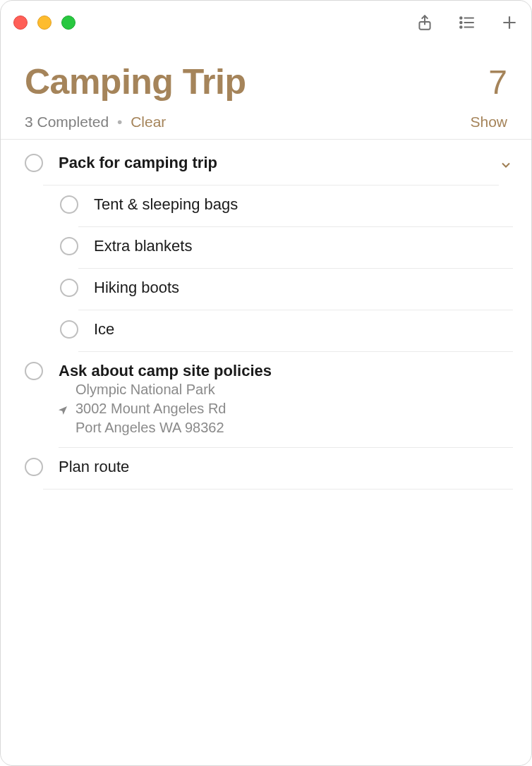 This screenshot has height=766, width=532. Describe the element at coordinates (296, 289) in the screenshot. I see `subtask-title: Hiking boots` at that location.